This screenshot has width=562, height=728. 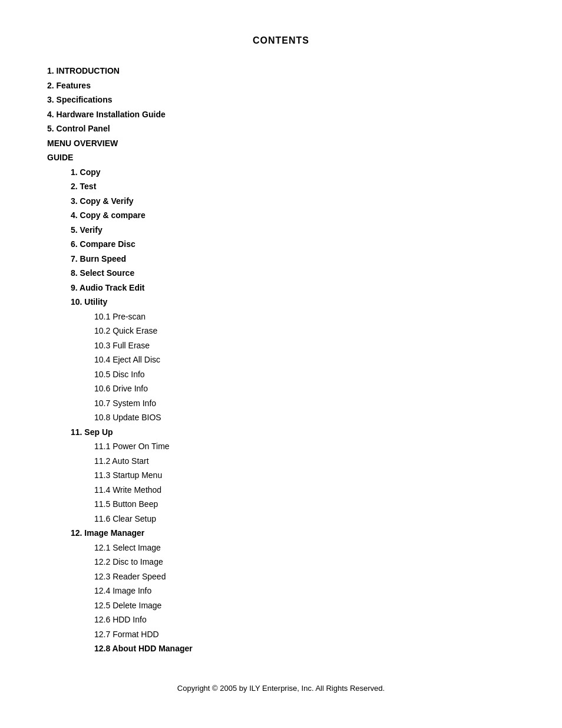 What do you see at coordinates (281, 562) in the screenshot?
I see `toc-item-item-12-2: 12.2 Disc to Image` at bounding box center [281, 562].